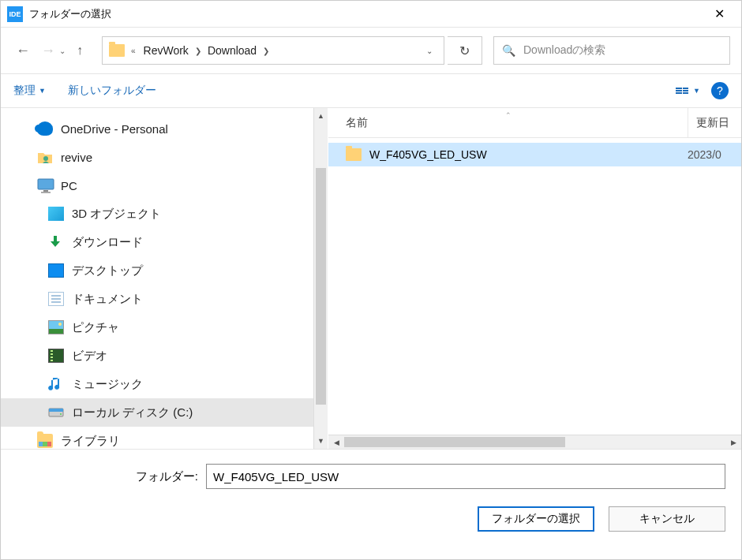  I want to click on folder-row: フォルダー:, so click(363, 476).